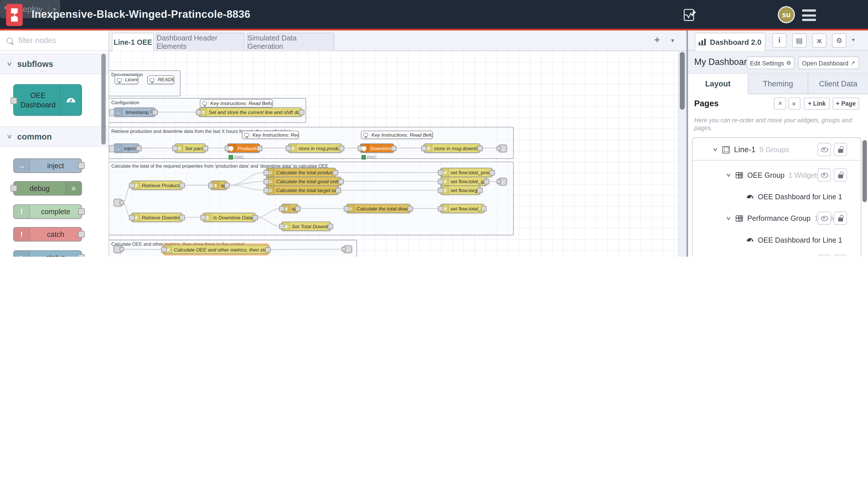  I want to click on tab-list-caret-icon: ▾, so click(673, 40).